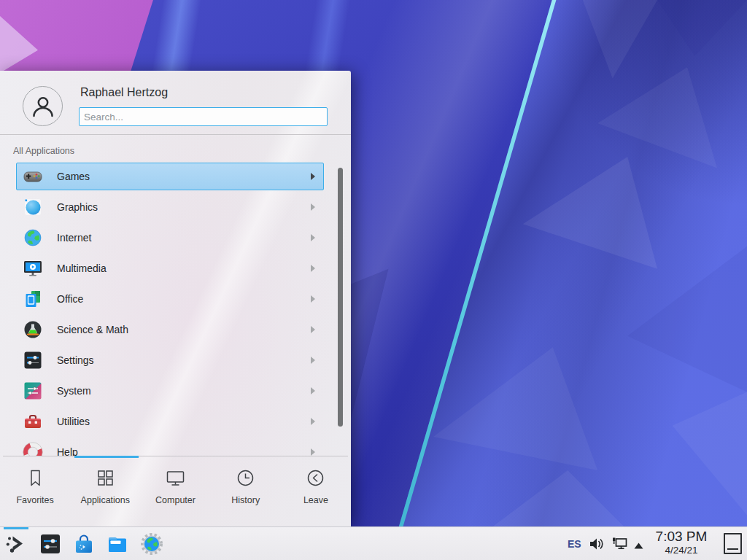 This screenshot has width=747, height=560. Describe the element at coordinates (175, 103) in the screenshot. I see `launcher-header: Raphael Hertzog` at that location.